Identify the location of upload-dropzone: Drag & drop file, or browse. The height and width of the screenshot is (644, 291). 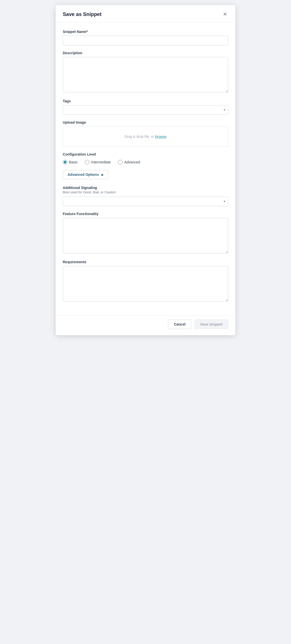
(146, 137).